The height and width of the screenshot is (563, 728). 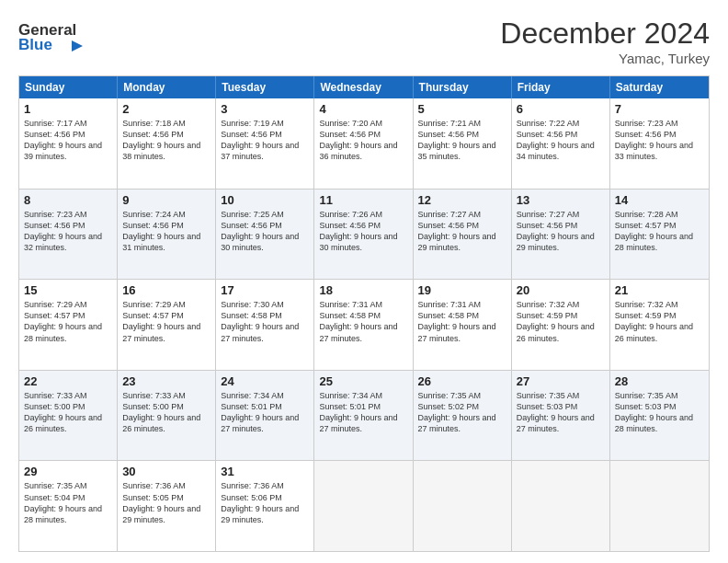 I want to click on cell-dec3: 3 Sunrise: 7:19 AMSunset: 4:56 PMDayligh…, so click(x=265, y=144).